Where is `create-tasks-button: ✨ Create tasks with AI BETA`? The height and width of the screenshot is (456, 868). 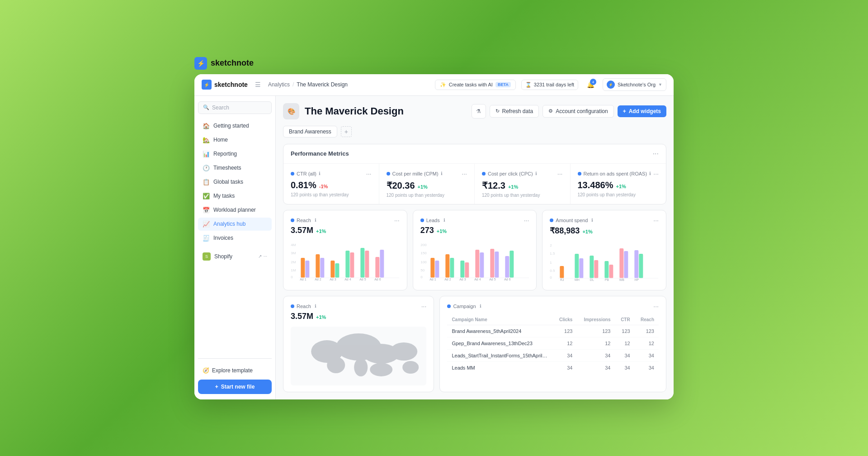
create-tasks-button: ✨ Create tasks with AI BETA is located at coordinates (476, 85).